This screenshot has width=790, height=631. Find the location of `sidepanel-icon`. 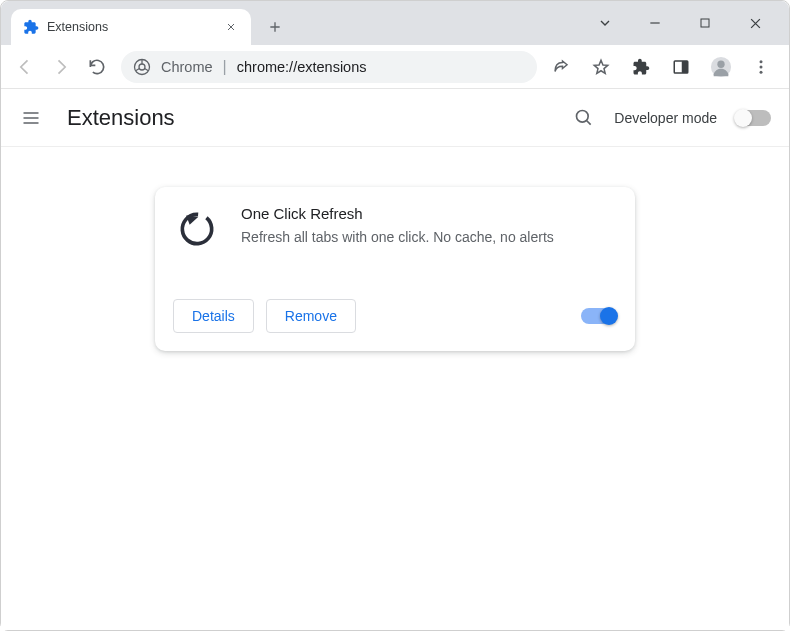

sidepanel-icon is located at coordinates (681, 67).